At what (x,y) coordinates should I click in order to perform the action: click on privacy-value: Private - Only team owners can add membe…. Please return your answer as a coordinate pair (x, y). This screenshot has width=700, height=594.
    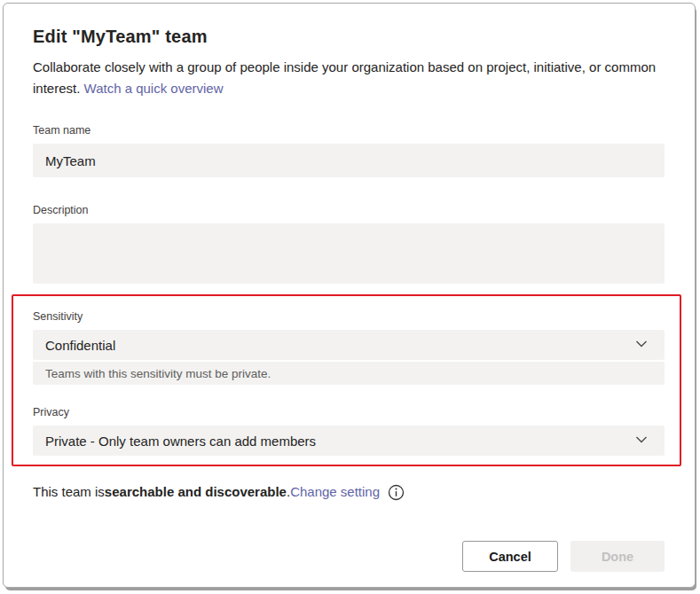
    Looking at the image, I should click on (181, 442).